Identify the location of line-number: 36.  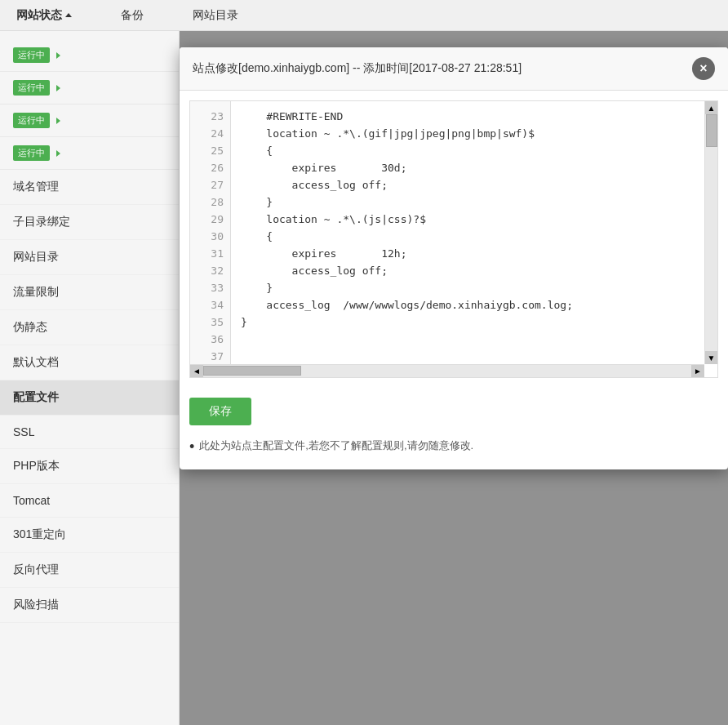
(211, 340).